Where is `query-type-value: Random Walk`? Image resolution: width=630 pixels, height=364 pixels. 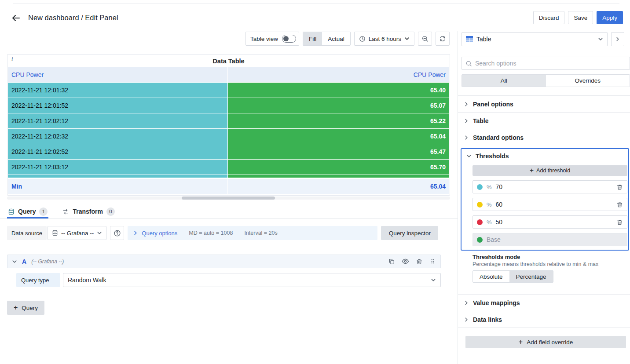 query-type-value: Random Walk is located at coordinates (87, 280).